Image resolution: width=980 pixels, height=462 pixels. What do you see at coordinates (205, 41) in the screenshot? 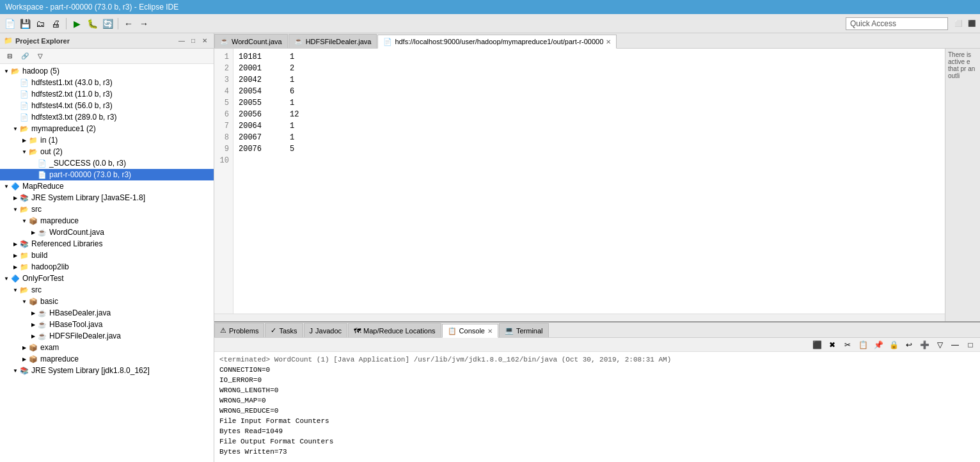
I see `close-panel-btn: ✕` at bounding box center [205, 41].